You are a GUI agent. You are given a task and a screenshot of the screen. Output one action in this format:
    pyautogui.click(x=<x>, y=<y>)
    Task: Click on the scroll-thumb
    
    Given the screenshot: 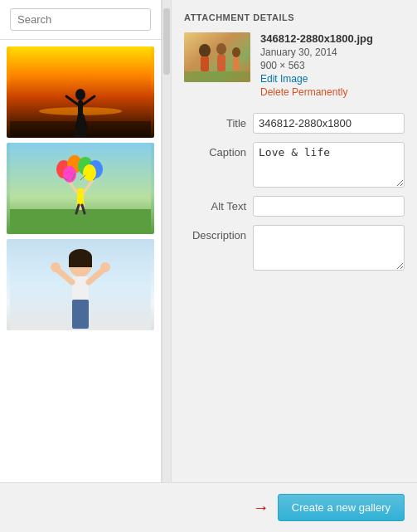 What is the action you would take?
    pyautogui.click(x=167, y=41)
    